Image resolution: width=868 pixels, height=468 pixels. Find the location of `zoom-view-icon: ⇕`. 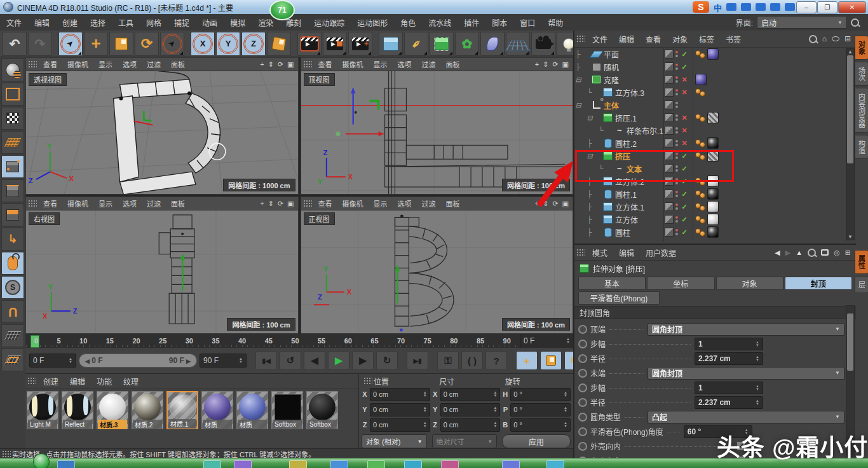

zoom-view-icon: ⇕ is located at coordinates (545, 65).